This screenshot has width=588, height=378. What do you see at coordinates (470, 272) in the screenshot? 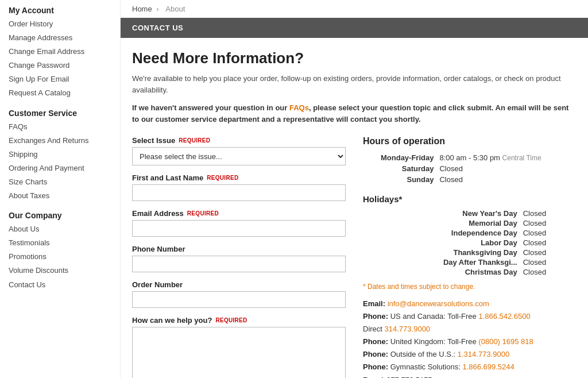
I see `holiday-row-christmas: Christmas Day Closed` at bounding box center [470, 272].